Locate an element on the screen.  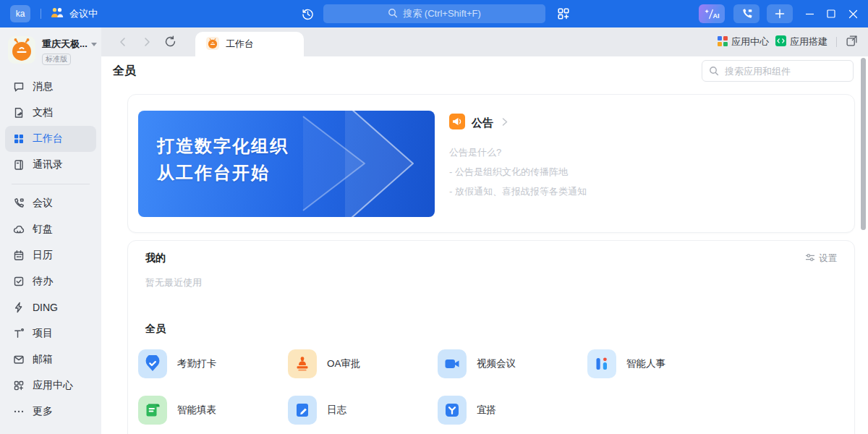
app-form: 智能填表 is located at coordinates (213, 410).